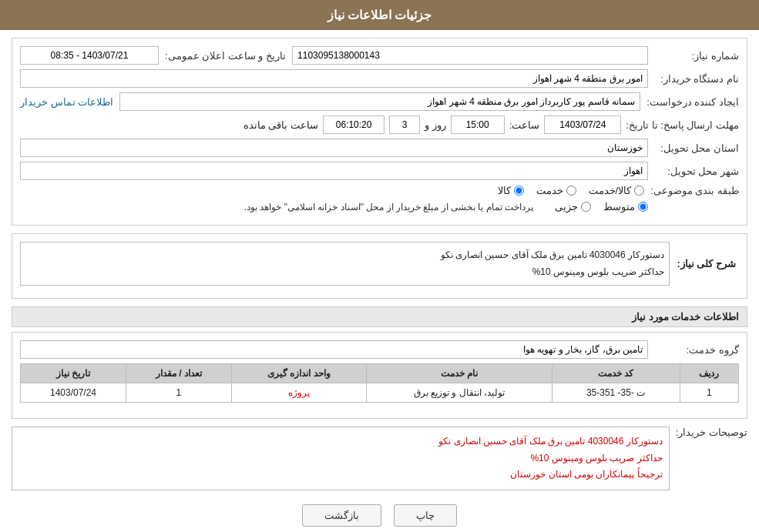 This screenshot has width=759, height=532. I want to click on td-kod: ت -35- 351-35, so click(616, 393).